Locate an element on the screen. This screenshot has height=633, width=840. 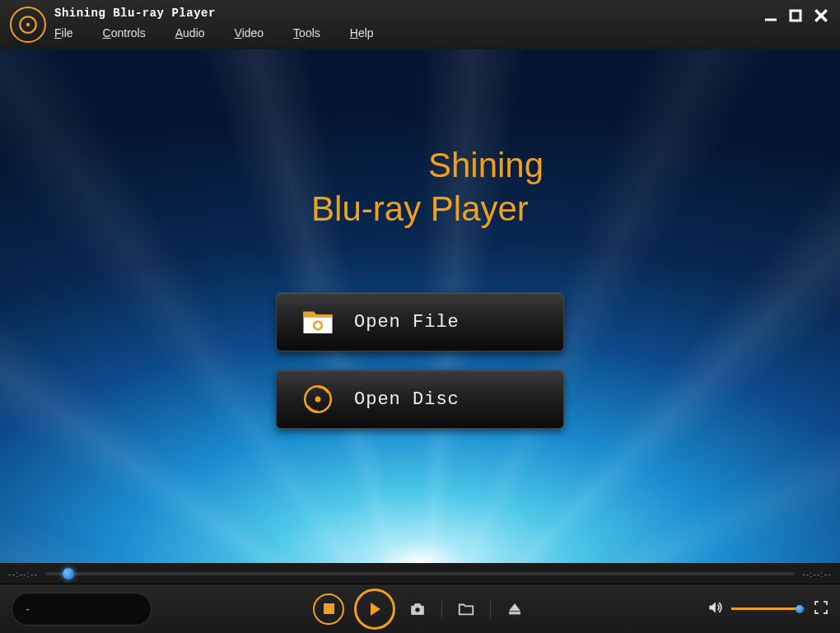
playback-controls is located at coordinates (420, 609).